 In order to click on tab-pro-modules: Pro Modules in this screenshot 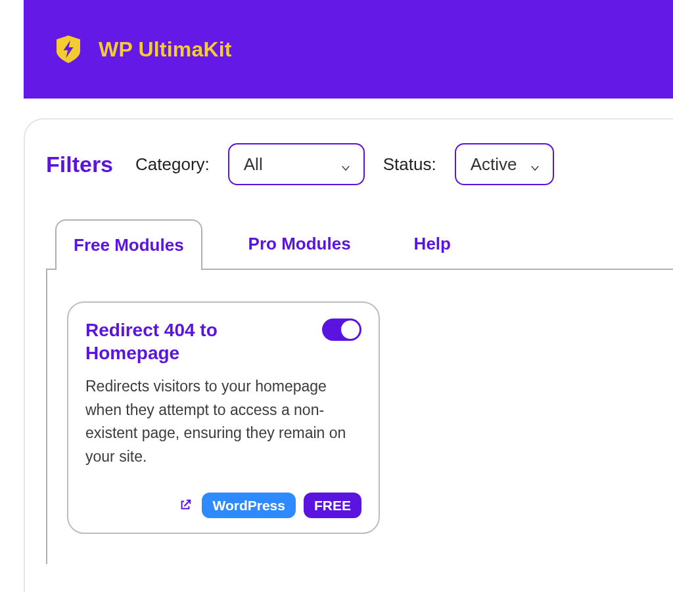, I will do `click(300, 244)`.